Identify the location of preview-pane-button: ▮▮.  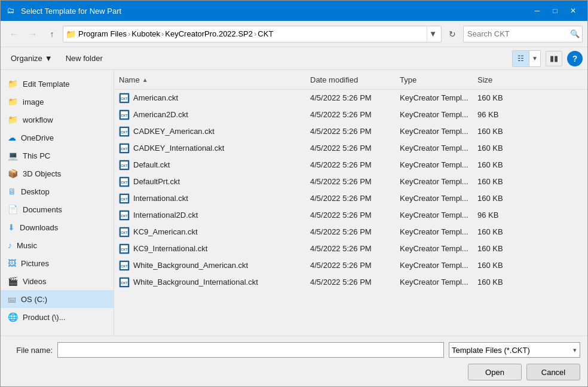
(554, 59).